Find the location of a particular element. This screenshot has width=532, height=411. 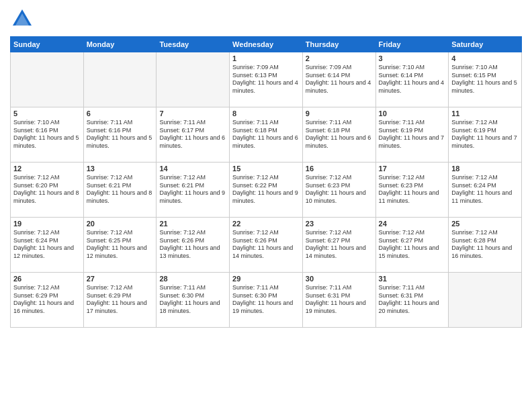

day-number: 16 is located at coordinates (339, 169).